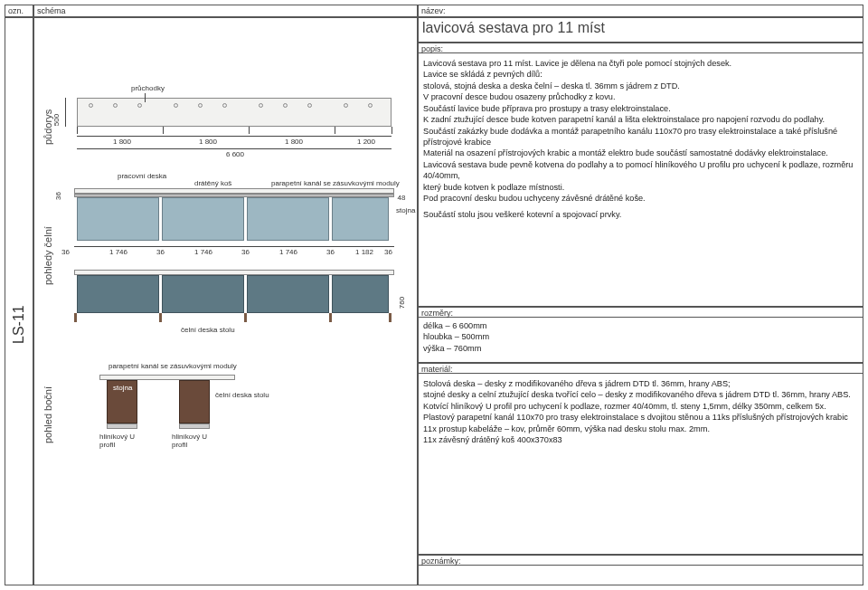 This screenshot has width=868, height=590. Describe the element at coordinates (640, 48) in the screenshot. I see `hdr-popis: popis:` at that location.